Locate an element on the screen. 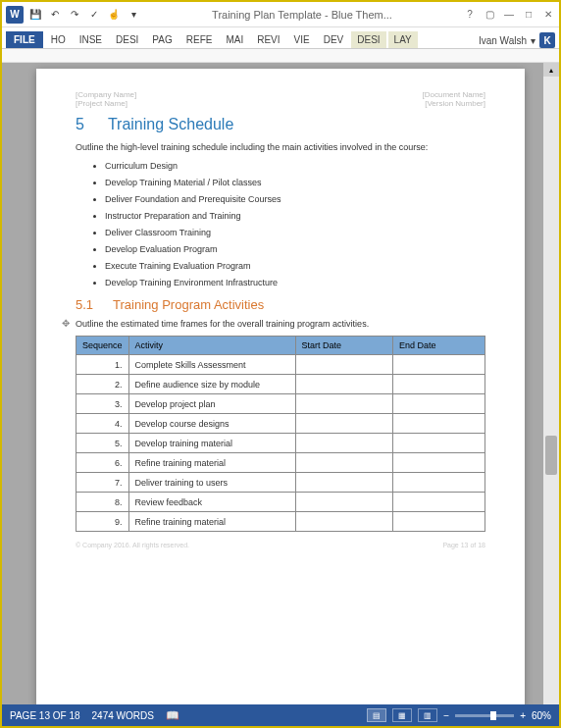 This screenshot has height=728, width=561. zoom-in-icon: + is located at coordinates (523, 716).